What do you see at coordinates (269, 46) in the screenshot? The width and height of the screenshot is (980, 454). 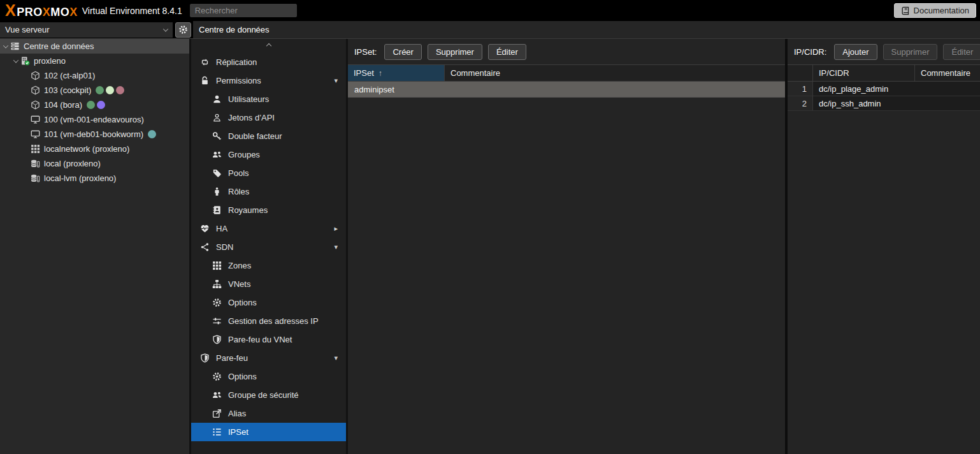 I see `menu-scroll-up` at bounding box center [269, 46].